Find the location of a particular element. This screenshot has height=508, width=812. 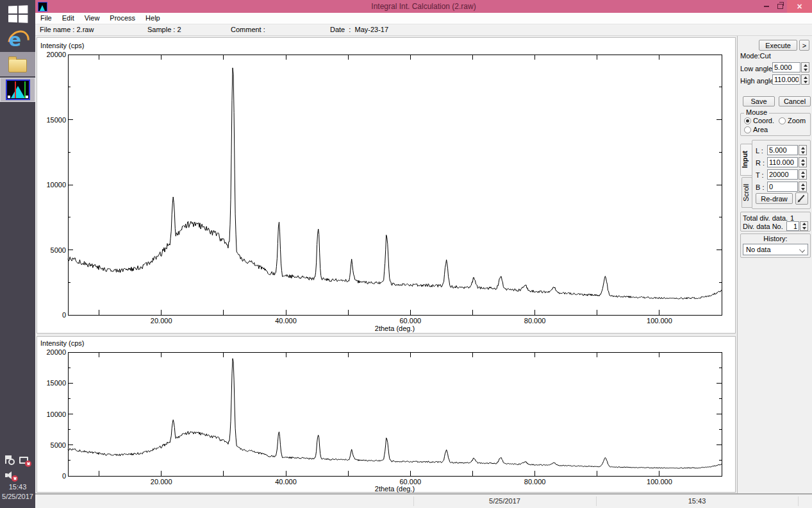

low-angle-label: Low angle: is located at coordinates (758, 69).